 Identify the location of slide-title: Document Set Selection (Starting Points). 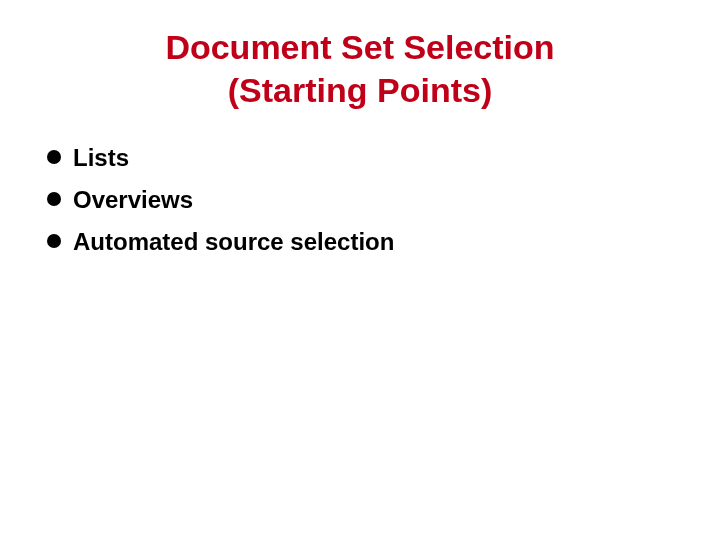
(360, 68).